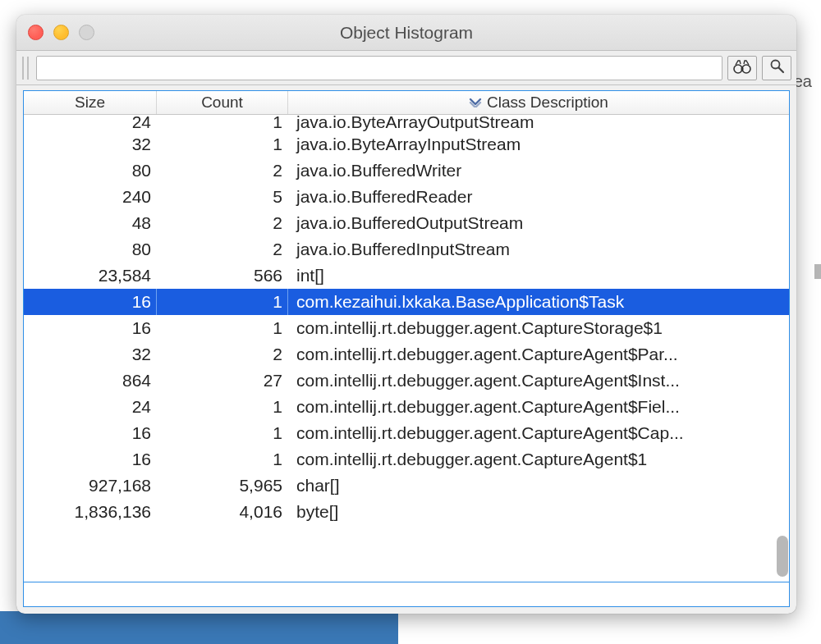  I want to click on search-button, so click(777, 68).